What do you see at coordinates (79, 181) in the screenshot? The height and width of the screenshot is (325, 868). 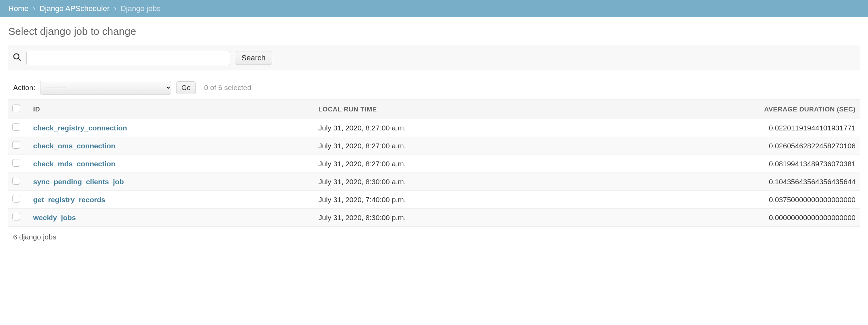 I see `job-link: sync_pending_clients_job` at bounding box center [79, 181].